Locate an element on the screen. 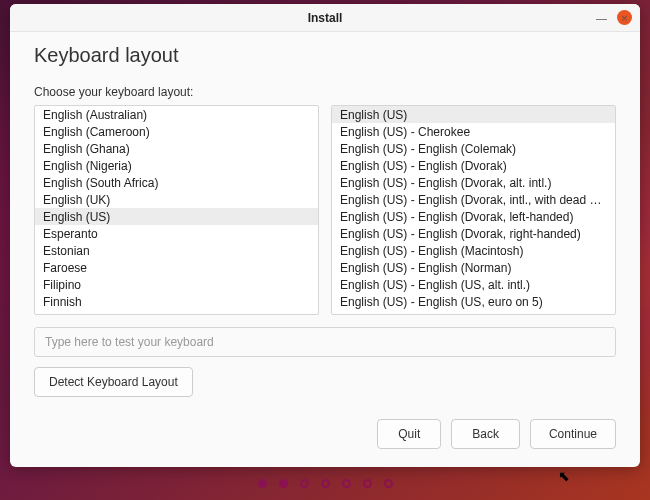 This screenshot has width=650, height=500. list-item: English (Cameroon) is located at coordinates (176, 132).